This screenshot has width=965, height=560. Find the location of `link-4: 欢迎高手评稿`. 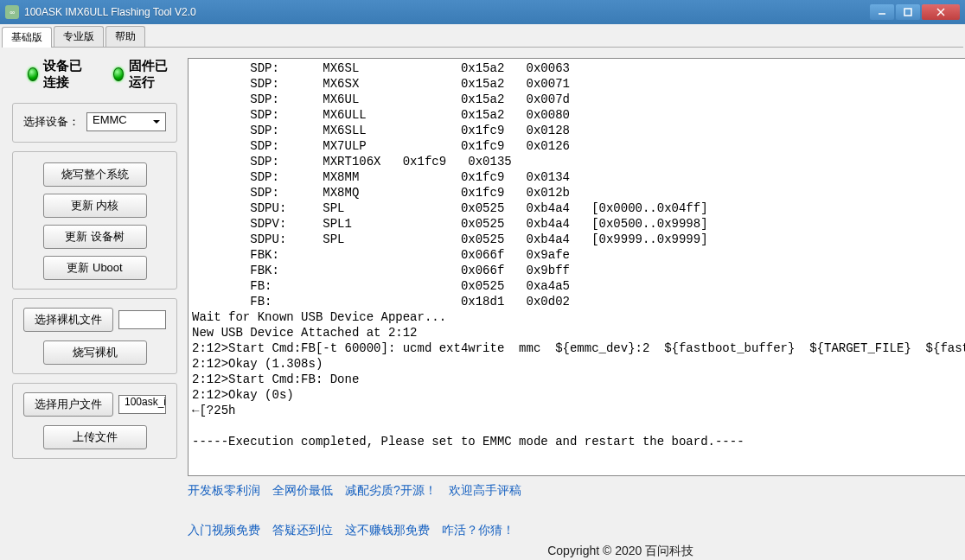

link-4: 欢迎高手评稿 is located at coordinates (485, 491).